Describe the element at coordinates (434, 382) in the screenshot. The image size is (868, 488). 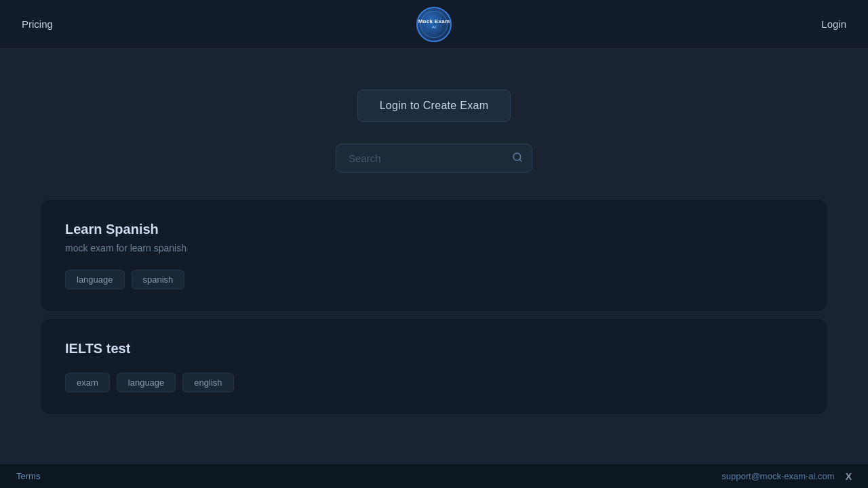
I see `tags-row: exam language english` at that location.